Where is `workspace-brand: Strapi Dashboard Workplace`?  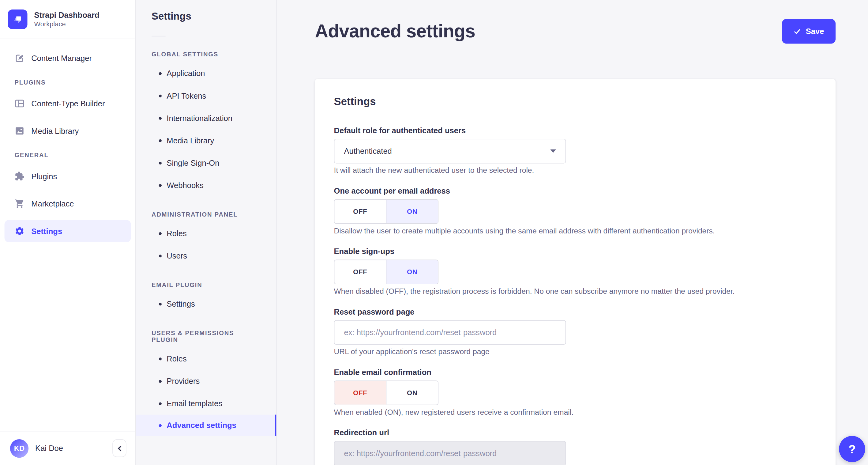 workspace-brand: Strapi Dashboard Workplace is located at coordinates (68, 20).